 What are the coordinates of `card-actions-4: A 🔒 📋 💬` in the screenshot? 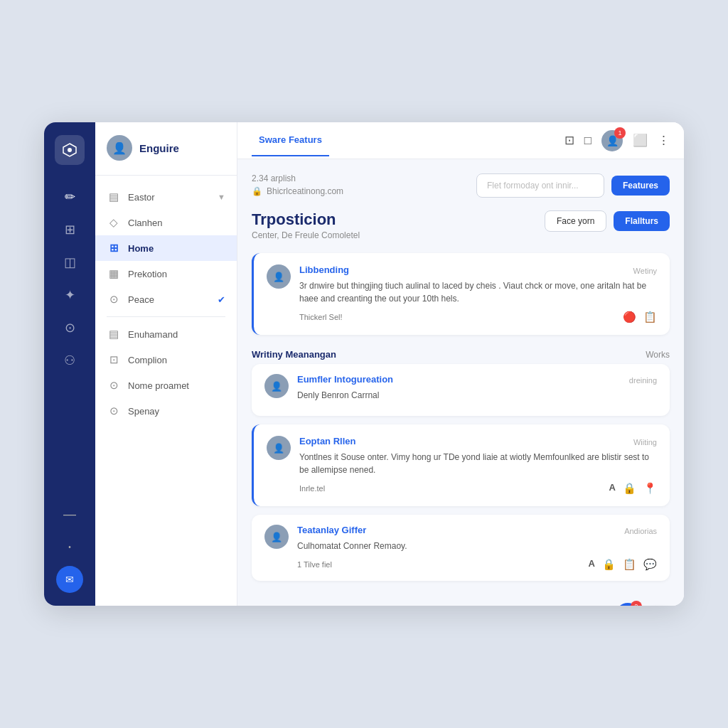 It's located at (623, 564).